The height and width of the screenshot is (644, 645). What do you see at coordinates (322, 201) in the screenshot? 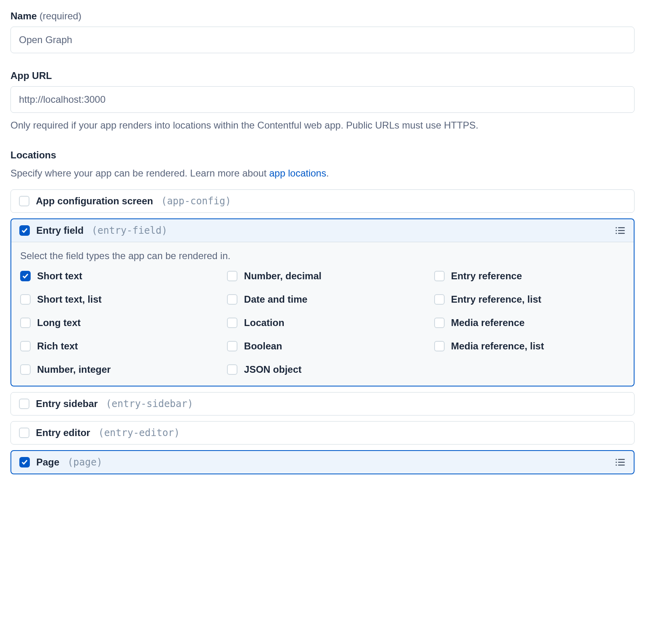
I see `location-head: App configuration screen (app-config)` at bounding box center [322, 201].